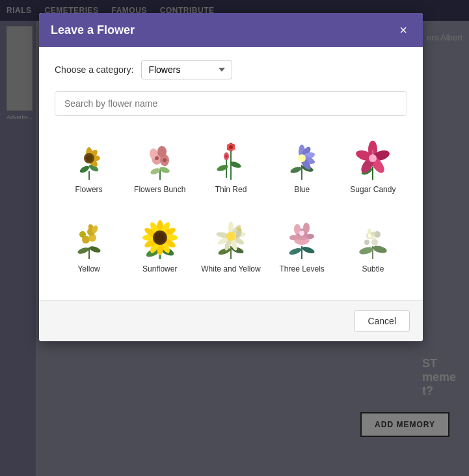 The height and width of the screenshot is (476, 469). I want to click on flower-label-yellow: Yellow, so click(88, 270).